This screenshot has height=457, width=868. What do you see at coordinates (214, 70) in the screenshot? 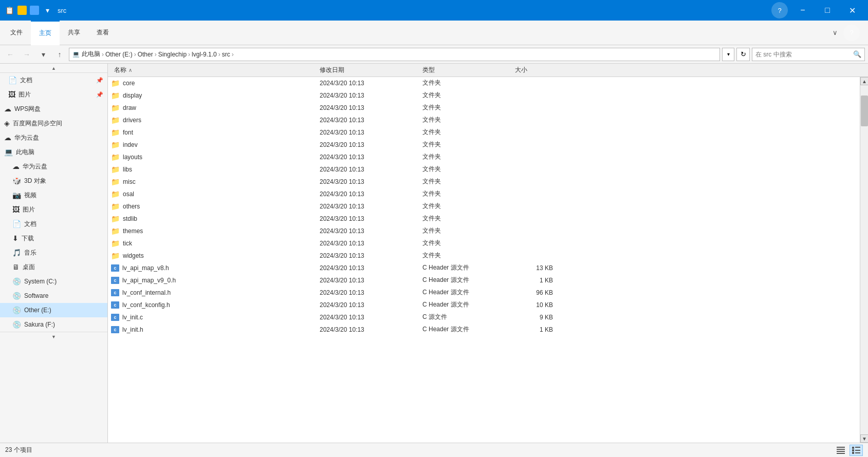
I see `column-header-name: 名称 ∧` at bounding box center [214, 70].